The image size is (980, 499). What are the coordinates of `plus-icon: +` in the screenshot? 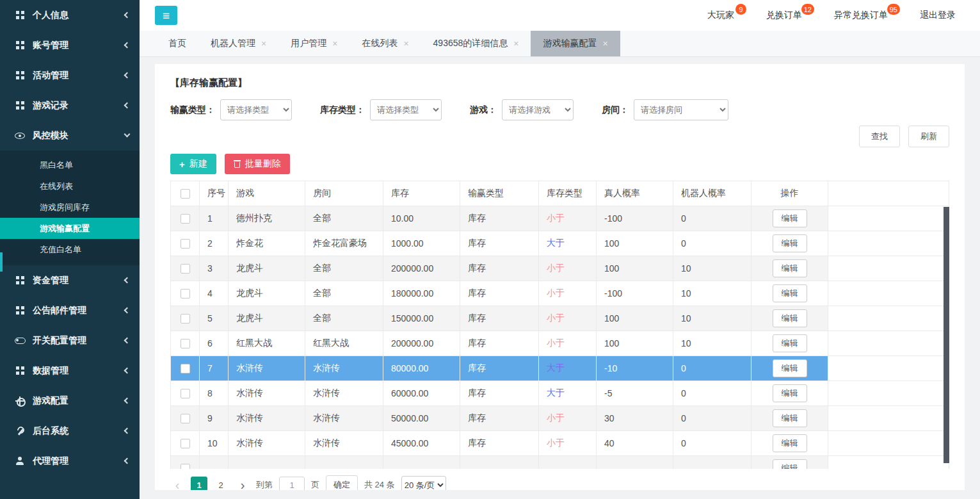 It's located at (182, 164).